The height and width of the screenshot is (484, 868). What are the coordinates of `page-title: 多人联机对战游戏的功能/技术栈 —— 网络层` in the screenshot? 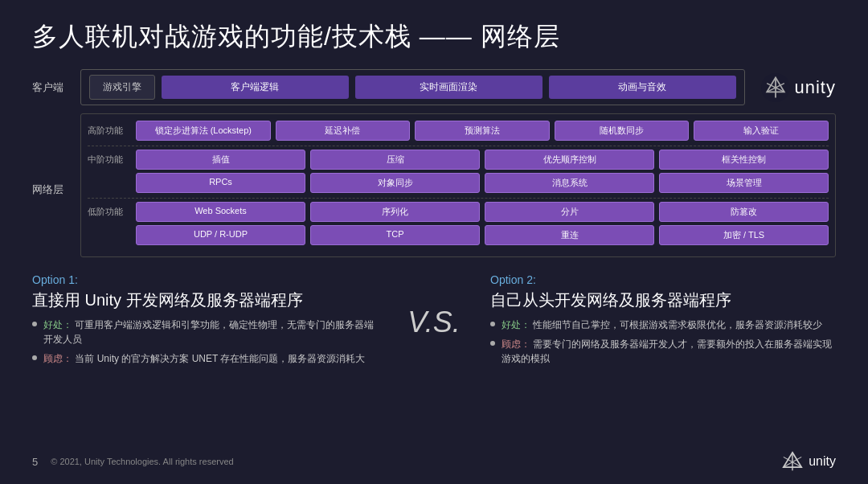 It's located at (434, 37).